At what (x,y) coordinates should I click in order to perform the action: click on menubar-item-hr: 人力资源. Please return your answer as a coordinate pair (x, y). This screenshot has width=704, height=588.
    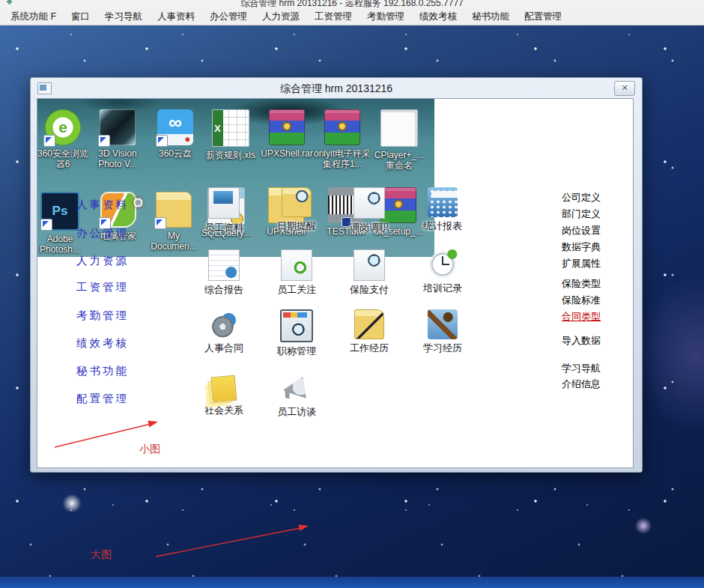
    Looking at the image, I should click on (281, 16).